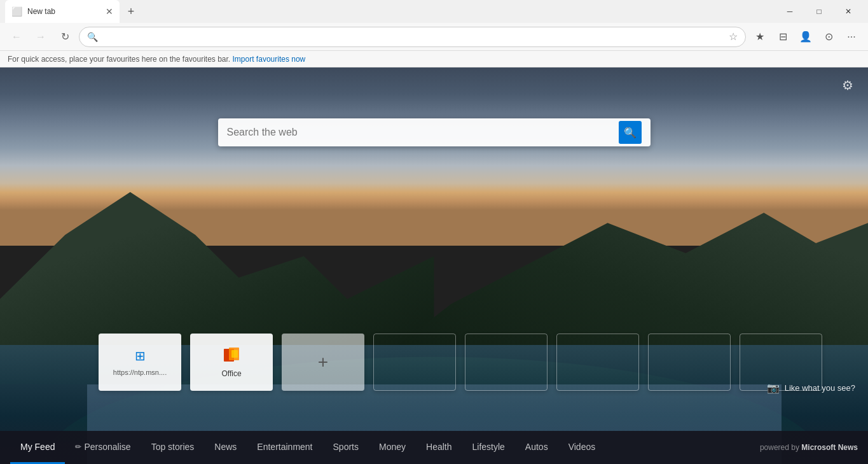 This screenshot has height=464, width=868. What do you see at coordinates (173, 447) in the screenshot?
I see `nav-item-topstories: Top stories` at bounding box center [173, 447].